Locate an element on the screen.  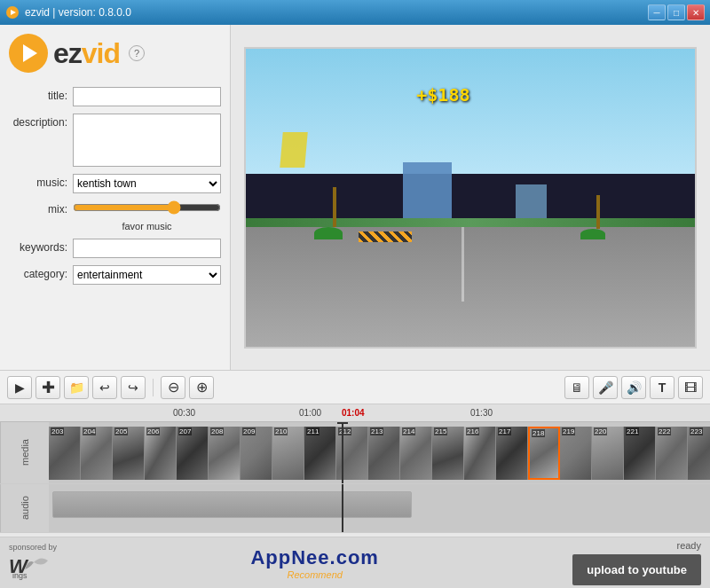
thumbnail-215: 215 is located at coordinates (448, 453).